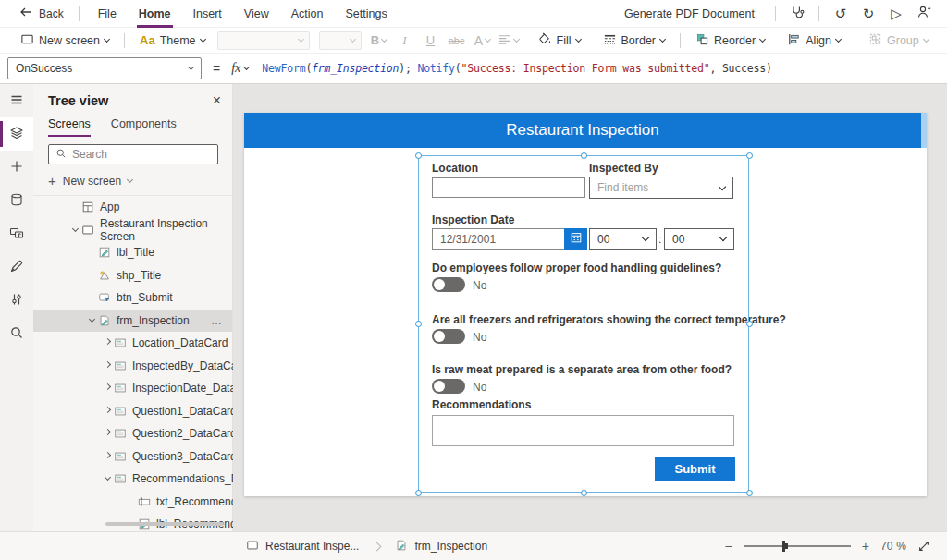 The height and width of the screenshot is (560, 947). What do you see at coordinates (17, 167) in the screenshot?
I see `rail-item-insert` at bounding box center [17, 167].